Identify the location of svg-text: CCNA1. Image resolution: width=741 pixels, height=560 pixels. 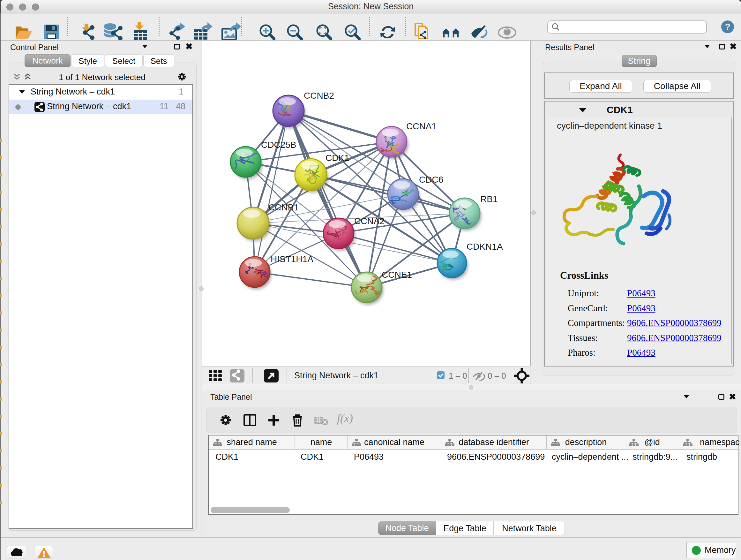
(421, 126).